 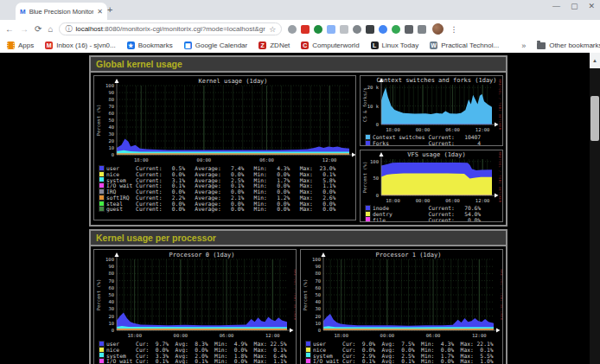 What do you see at coordinates (373, 87) in the screenshot?
I see `svg-text: 20 k` at bounding box center [373, 87].